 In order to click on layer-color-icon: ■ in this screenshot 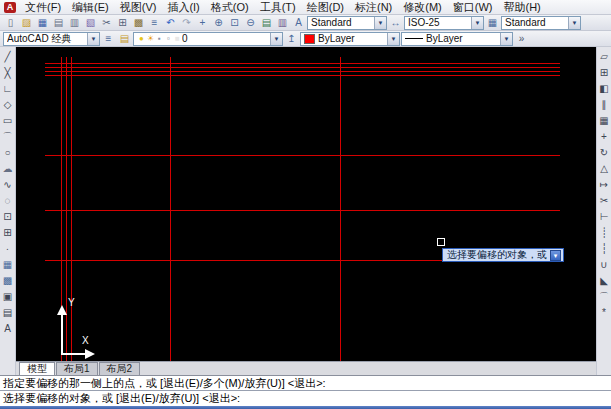, I will do `click(178, 39)`.